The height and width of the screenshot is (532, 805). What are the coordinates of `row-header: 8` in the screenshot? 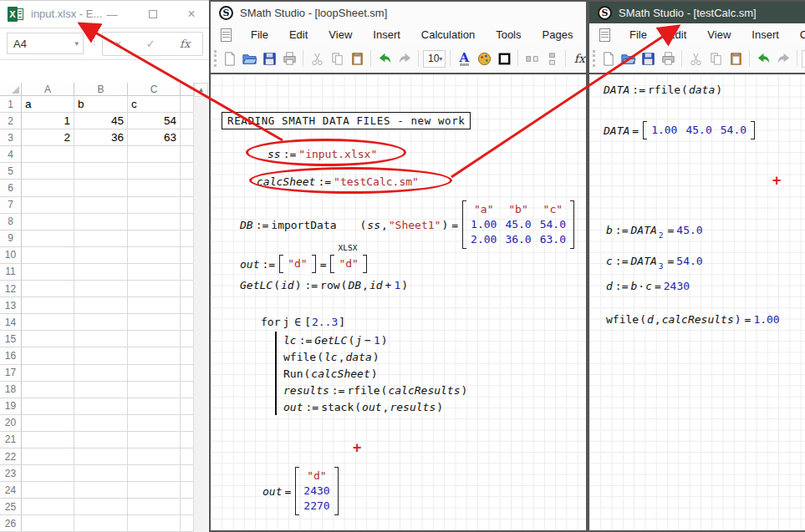 It's located at (11, 222).